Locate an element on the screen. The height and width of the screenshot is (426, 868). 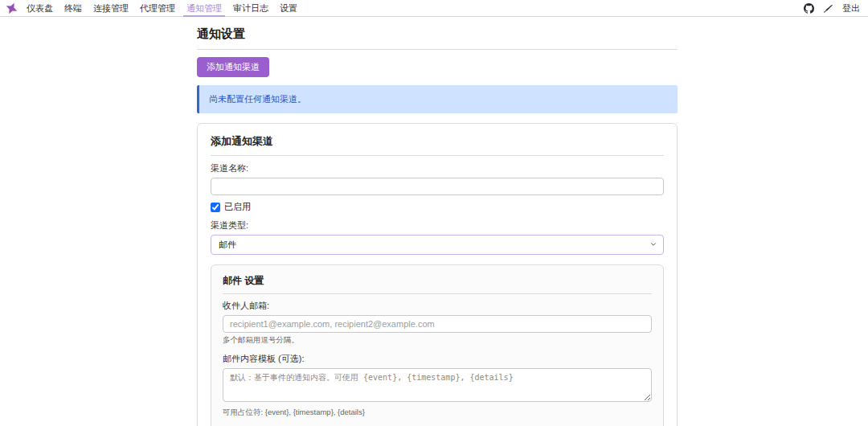
channel-type-select: 邮件 is located at coordinates (437, 244).